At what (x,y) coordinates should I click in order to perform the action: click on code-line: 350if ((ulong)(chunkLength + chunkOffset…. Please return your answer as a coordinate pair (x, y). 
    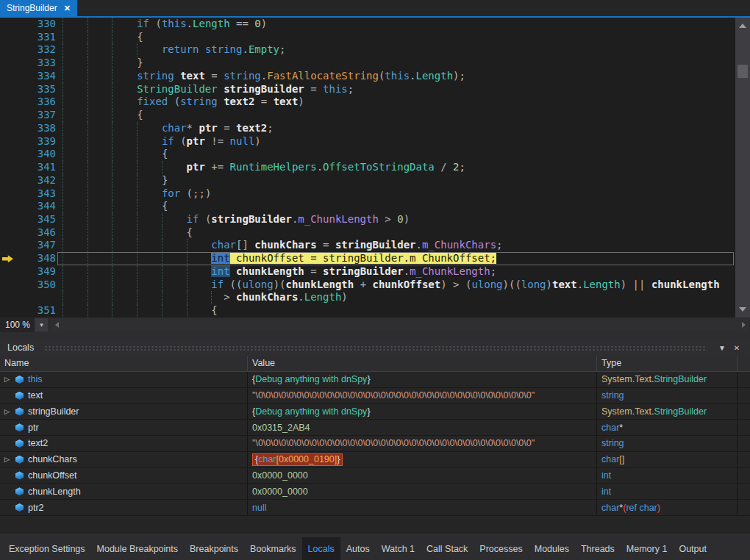
    Looking at the image, I should click on (368, 285).